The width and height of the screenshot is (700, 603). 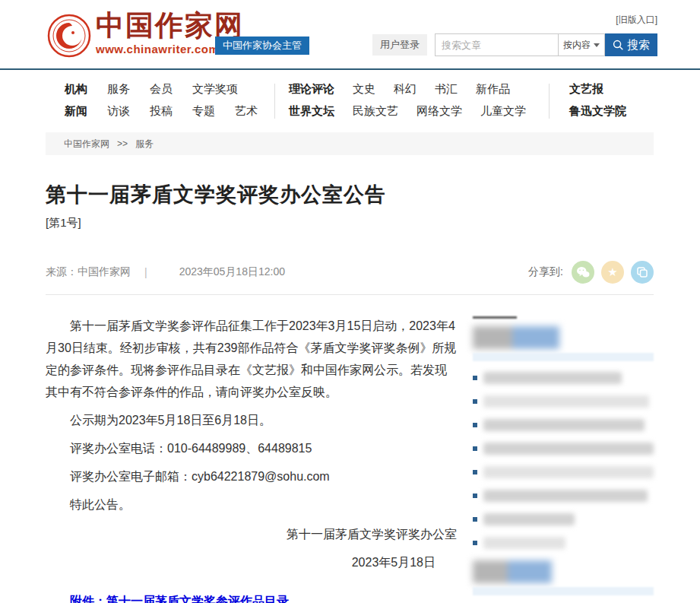 What do you see at coordinates (597, 46) in the screenshot?
I see `chevron-down-icon` at bounding box center [597, 46].